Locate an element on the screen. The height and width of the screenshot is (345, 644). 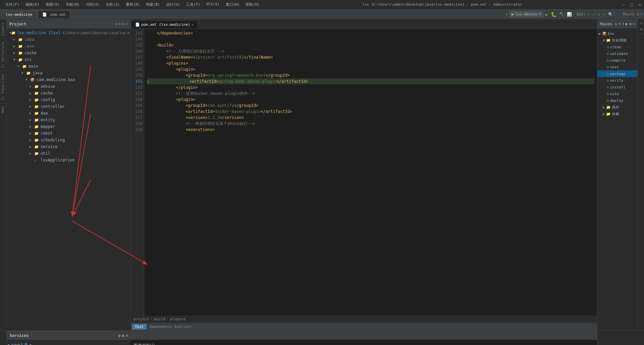
maven-dependencies-group: ▶ 📁 依赖 is located at coordinates (617, 114).